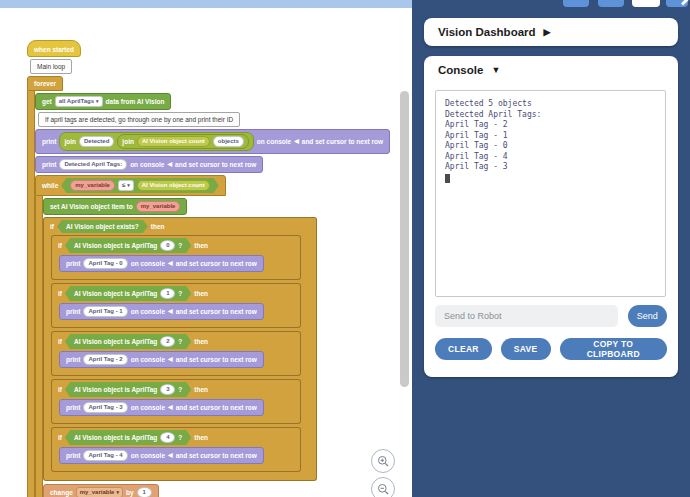 Image resolution: width=690 pixels, height=497 pixels. Describe the element at coordinates (62, 492) in the screenshot. I see `block-label: change` at that location.